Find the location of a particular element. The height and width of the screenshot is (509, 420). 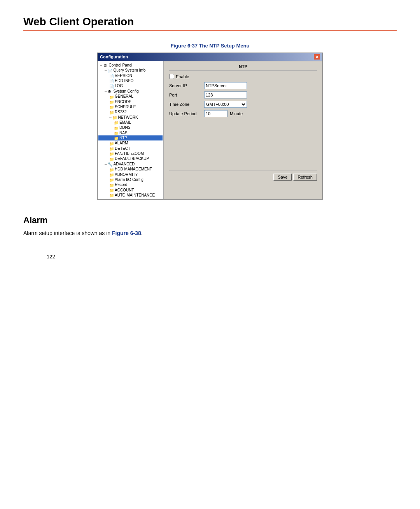

sidebar-item-rs232: 📁RS232 is located at coordinates (131, 112).